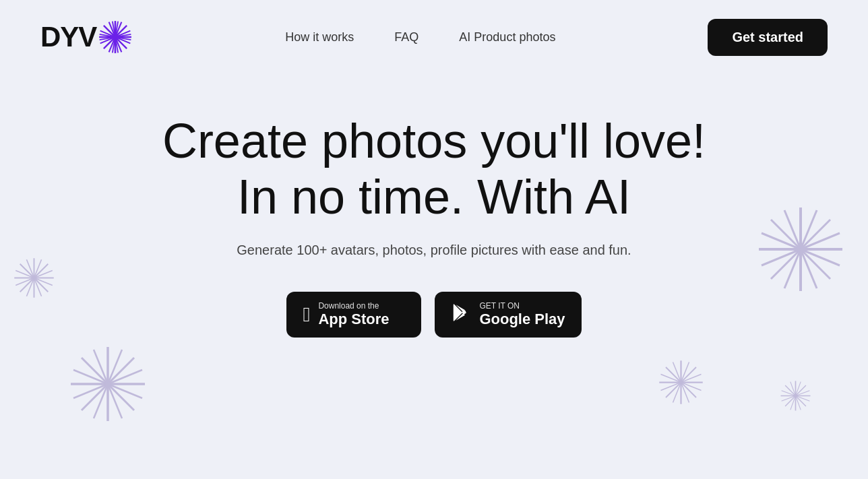  What do you see at coordinates (421, 38) in the screenshot?
I see `nav-links: How it works FAQ AI Product photos` at bounding box center [421, 38].